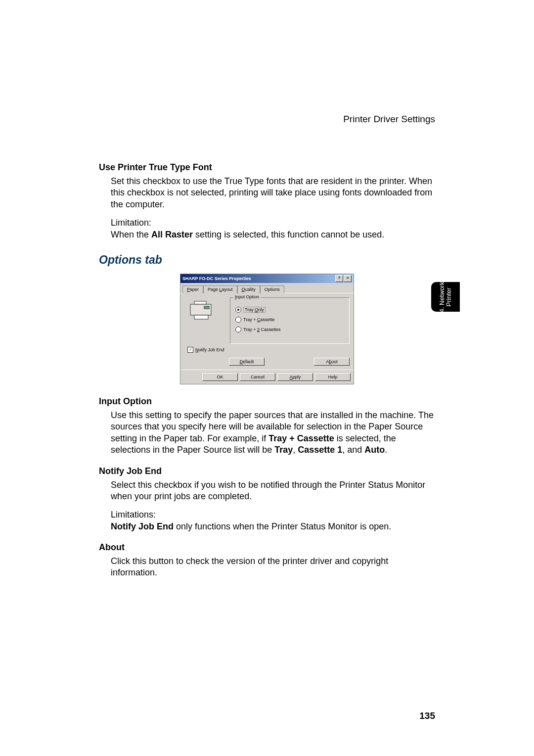  I want to click on heading-use-printer-font: Use Printer True Type Font, so click(267, 167).